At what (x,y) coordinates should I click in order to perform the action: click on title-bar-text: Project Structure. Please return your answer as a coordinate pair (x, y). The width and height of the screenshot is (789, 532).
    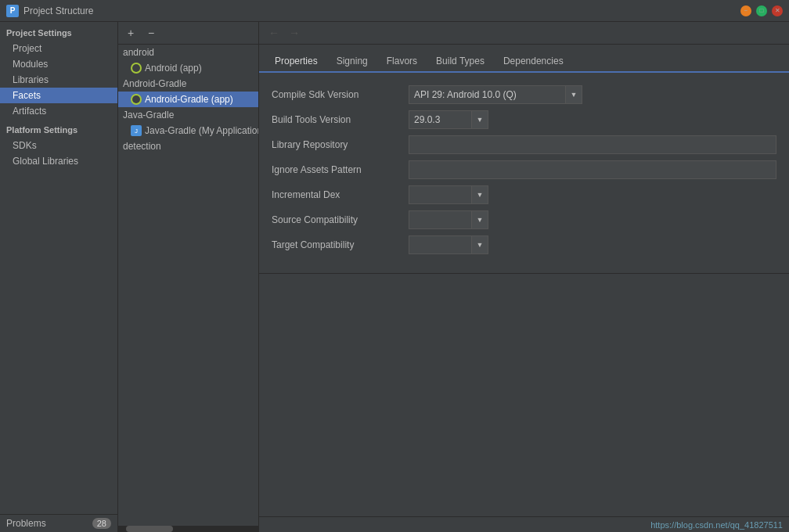
    Looking at the image, I should click on (58, 11).